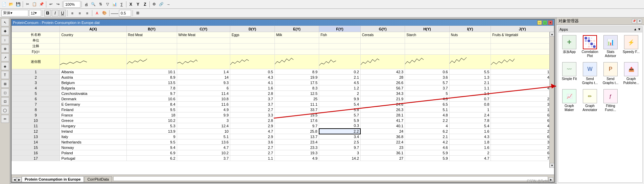 The image size is (644, 184). Describe the element at coordinates (283, 88) in the screenshot. I see `table-row: 4 Bulgaria 7.8 6 1.6 8.3 1.2 56.7 3.7 1.…` at that location.